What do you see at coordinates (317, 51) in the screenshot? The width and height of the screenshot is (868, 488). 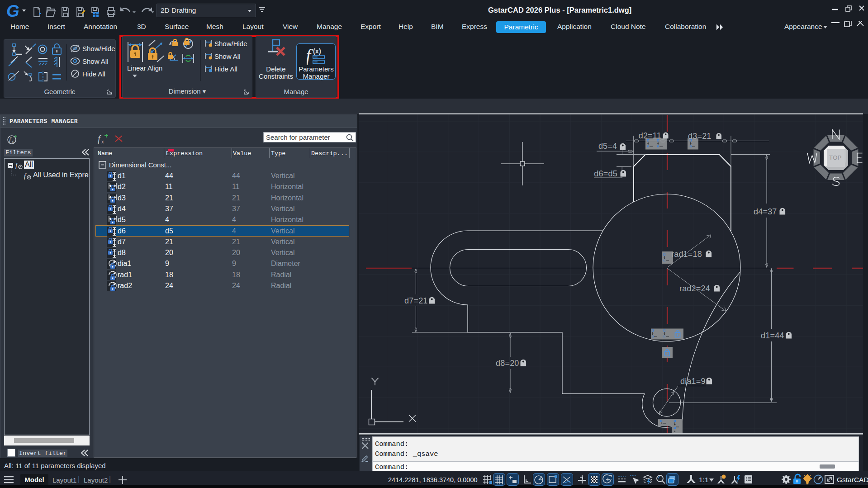 I see `svg-text: (x)` at bounding box center [317, 51].